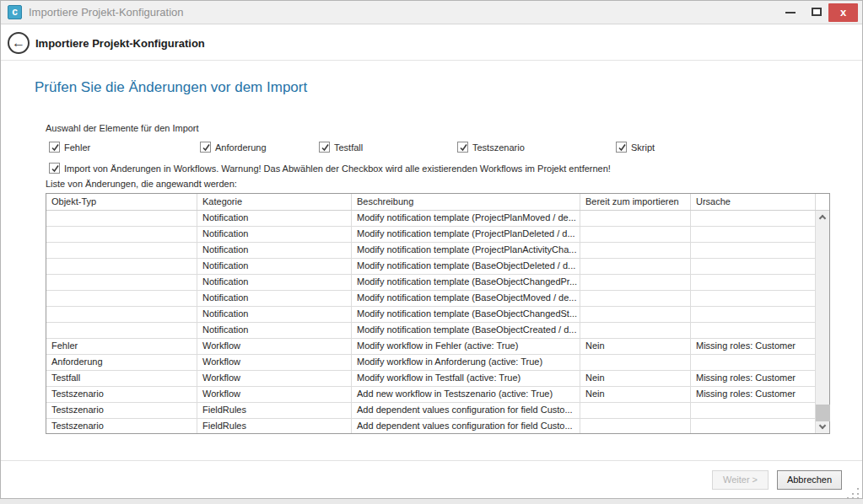 This screenshot has width=863, height=504. I want to click on checkbox-skript: Skript, so click(635, 145).